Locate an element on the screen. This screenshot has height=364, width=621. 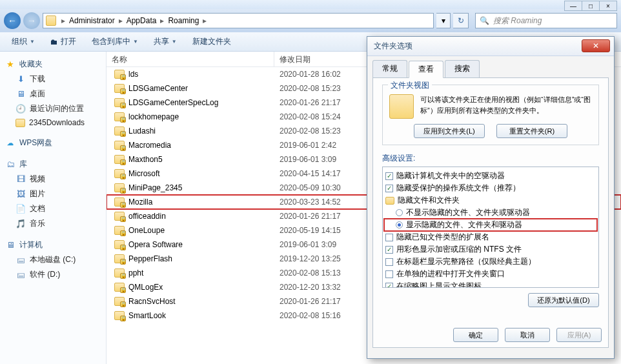
breadcrumb-item: Roaming is located at coordinates (183, 21).